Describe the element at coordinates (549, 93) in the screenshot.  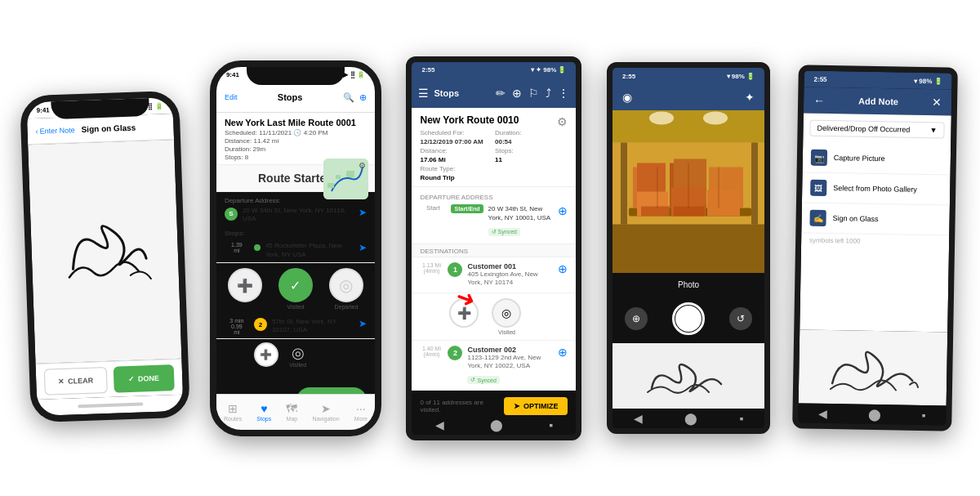
I see `share-icon: ⤴` at that location.